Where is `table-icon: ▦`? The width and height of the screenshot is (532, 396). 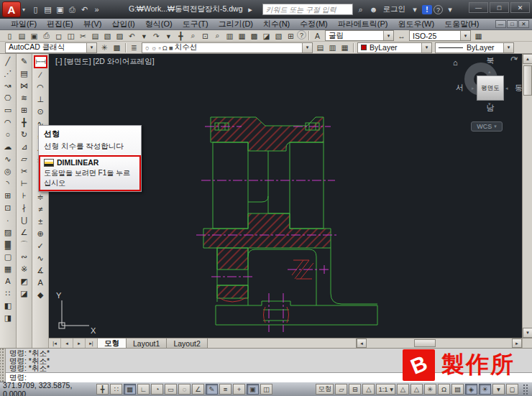 table-icon: ▦ is located at coordinates (7, 269).